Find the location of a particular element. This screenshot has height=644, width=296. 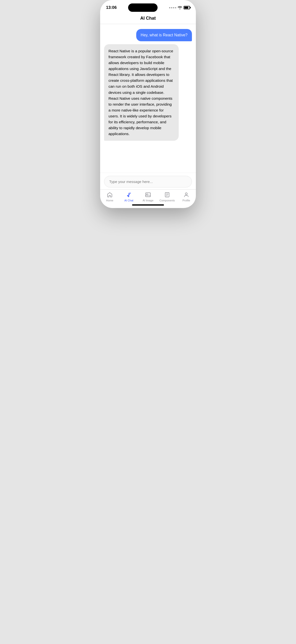

tab-ai-image: AI Image is located at coordinates (148, 197).